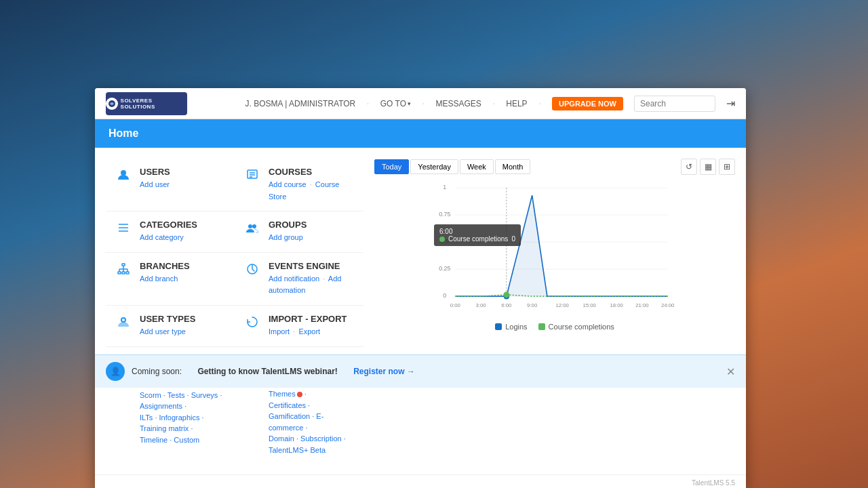 This screenshot has height=488, width=868. What do you see at coordinates (458, 104) in the screenshot?
I see `messages-link: MESSAGES` at bounding box center [458, 104].